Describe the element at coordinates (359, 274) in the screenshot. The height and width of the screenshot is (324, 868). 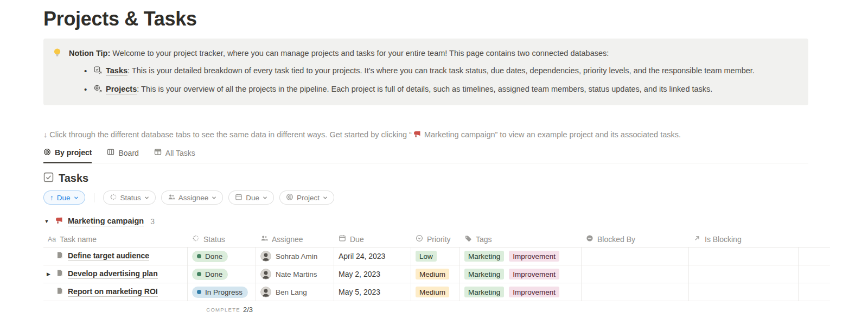
I see `due-date: May 2, 2023` at that location.